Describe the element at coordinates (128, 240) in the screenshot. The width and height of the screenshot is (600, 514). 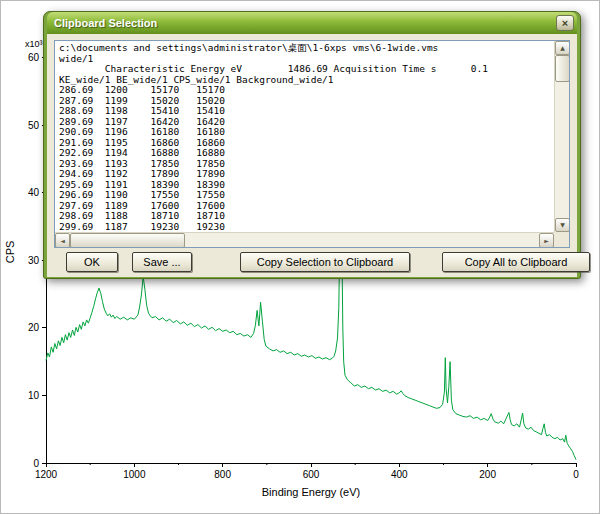
I see `horizontal-scroll-thumb` at that location.